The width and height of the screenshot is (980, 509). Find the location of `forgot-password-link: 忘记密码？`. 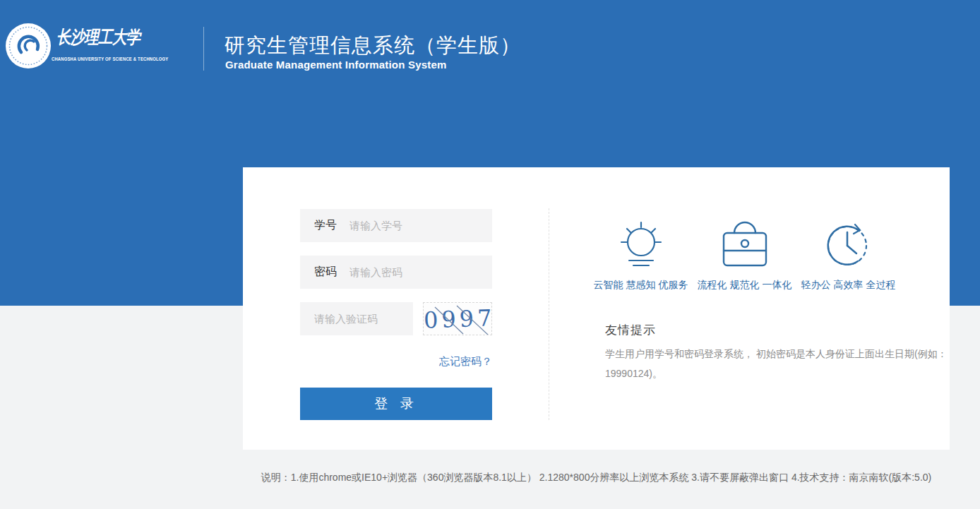

forgot-password-link: 忘记密码？ is located at coordinates (466, 361).